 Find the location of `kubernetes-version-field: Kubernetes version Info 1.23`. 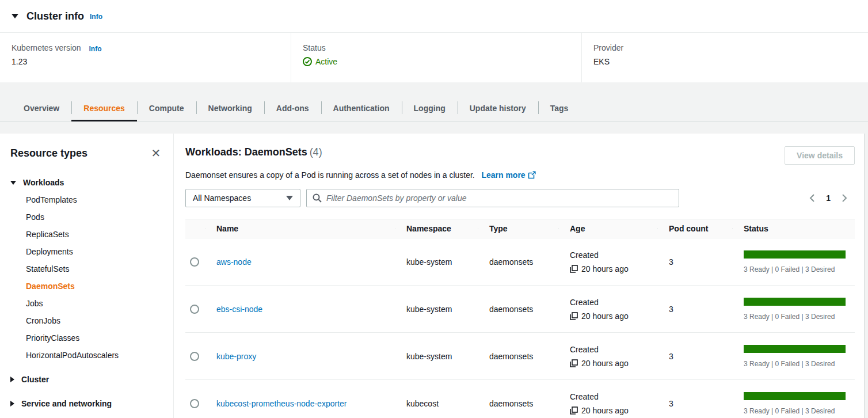

kubernetes-version-field: Kubernetes version Info 1.23 is located at coordinates (145, 58).